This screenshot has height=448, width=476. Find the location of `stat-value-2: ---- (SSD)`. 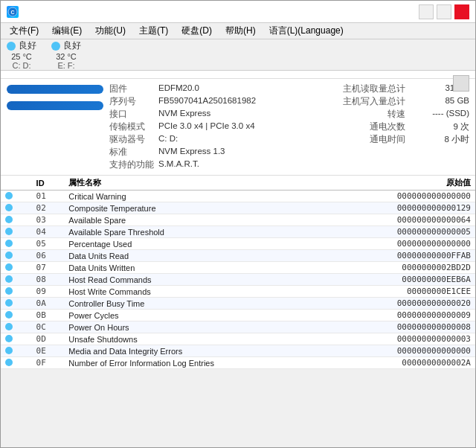

stat-value-2: ---- (SSD) is located at coordinates (440, 115).